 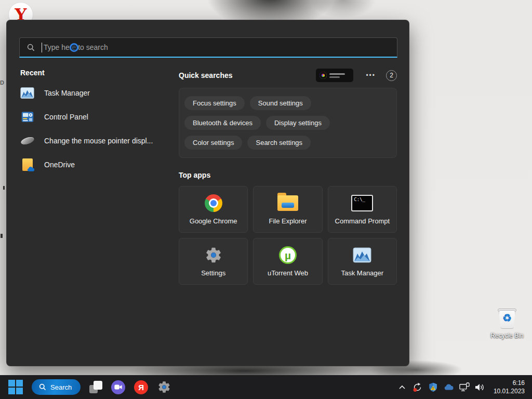 I want to click on quick-searches-box: Focus settings Sound settings Bluetooth …, so click(x=288, y=123).